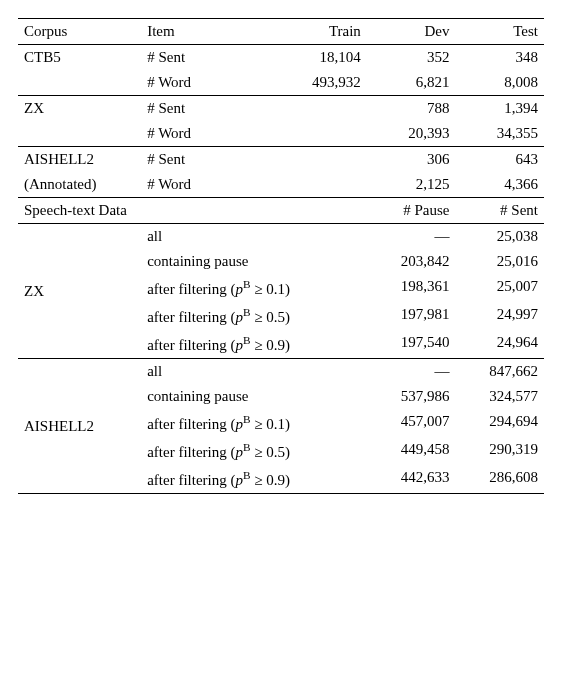  What do you see at coordinates (500, 396) in the screenshot?
I see `cell: 324,577` at bounding box center [500, 396].